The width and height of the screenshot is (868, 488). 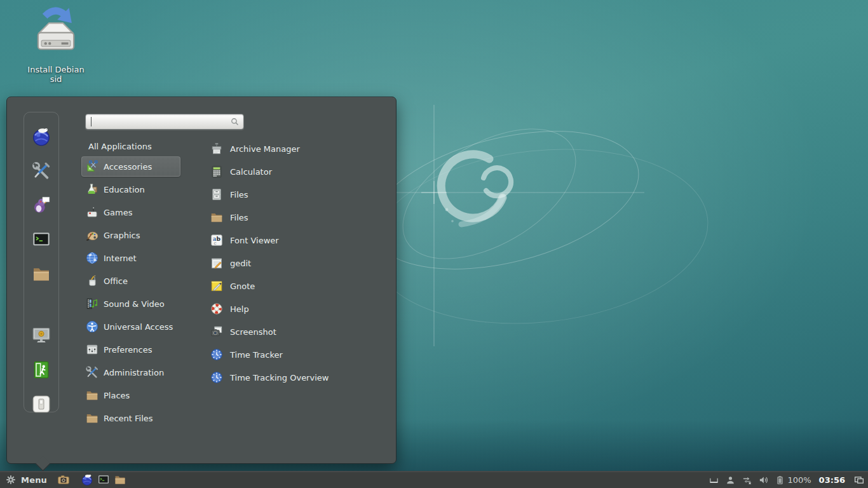 What do you see at coordinates (476, 189) in the screenshot?
I see `debian-swirl-logo` at bounding box center [476, 189].